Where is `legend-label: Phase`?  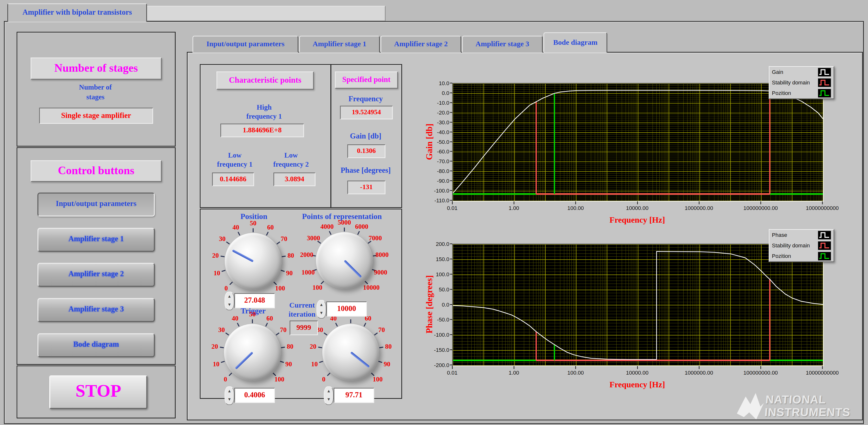 legend-label: Phase is located at coordinates (780, 235).